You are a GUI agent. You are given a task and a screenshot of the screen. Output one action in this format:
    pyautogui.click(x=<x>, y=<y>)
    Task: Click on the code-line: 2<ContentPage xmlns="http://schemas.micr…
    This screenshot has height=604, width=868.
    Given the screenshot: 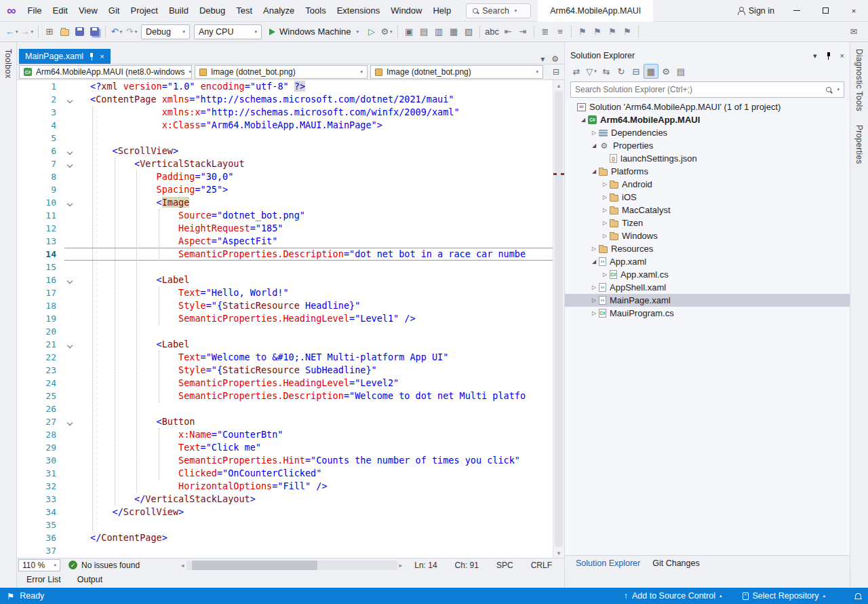 What is the action you would take?
    pyautogui.click(x=285, y=99)
    